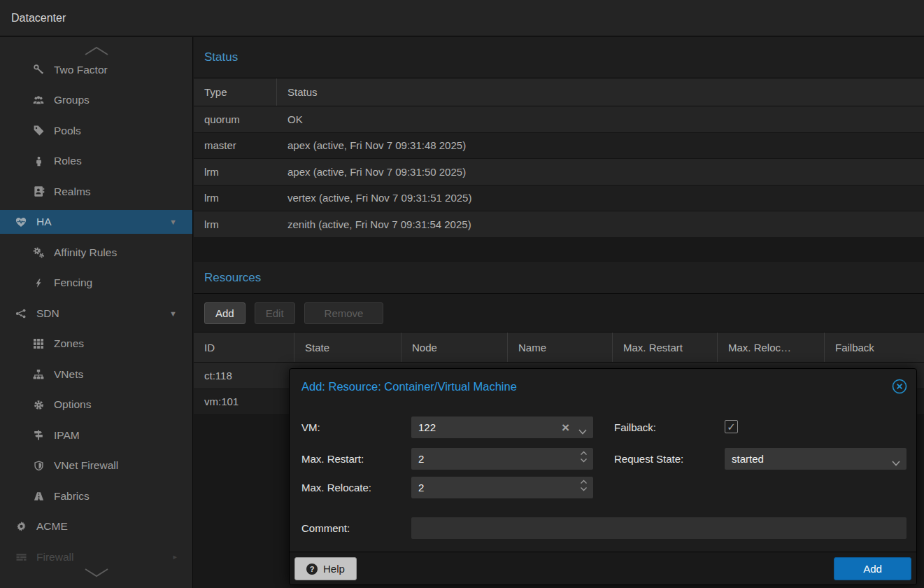 The width and height of the screenshot is (924, 588). Describe the element at coordinates (275, 314) in the screenshot. I see `edit-resource-button: Edit` at that location.